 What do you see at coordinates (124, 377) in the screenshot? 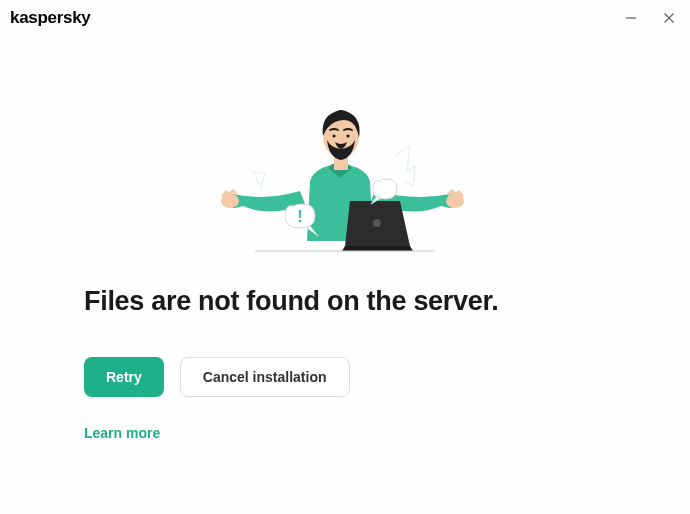
I see `retry-button: Retry` at bounding box center [124, 377].